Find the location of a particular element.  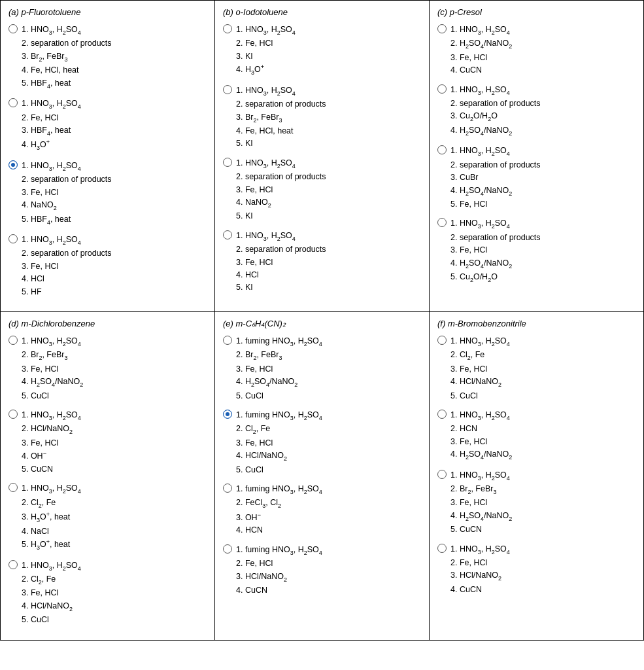

steps-c-0: 1. HNO3, H2SO42. H2SO4/NaNO23. Fe, HCl4.… is located at coordinates (481, 50).